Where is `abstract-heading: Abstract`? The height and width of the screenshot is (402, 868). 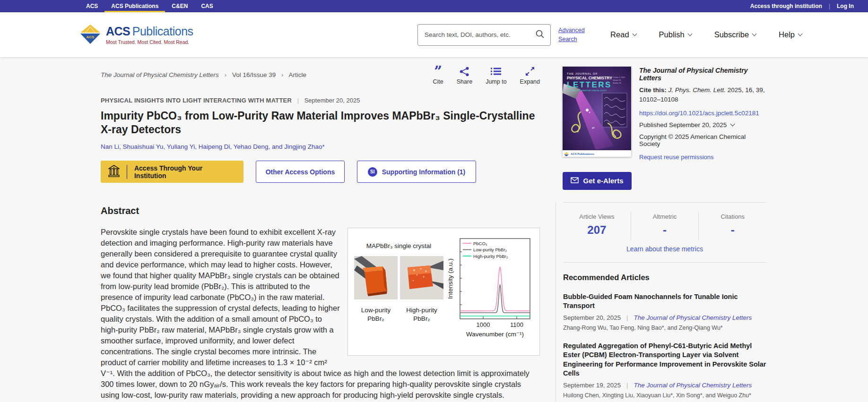
abstract-heading: Abstract is located at coordinates (321, 211).